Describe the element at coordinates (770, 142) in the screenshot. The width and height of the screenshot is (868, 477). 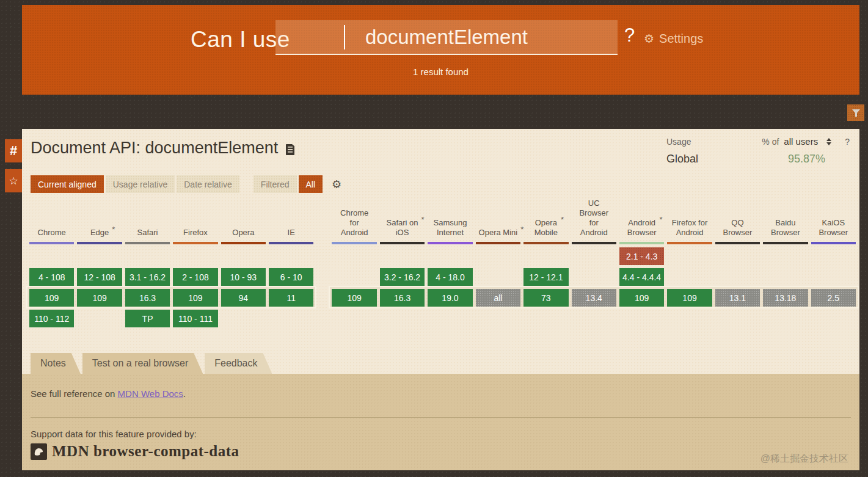
I see `percent-of-label: % of` at that location.